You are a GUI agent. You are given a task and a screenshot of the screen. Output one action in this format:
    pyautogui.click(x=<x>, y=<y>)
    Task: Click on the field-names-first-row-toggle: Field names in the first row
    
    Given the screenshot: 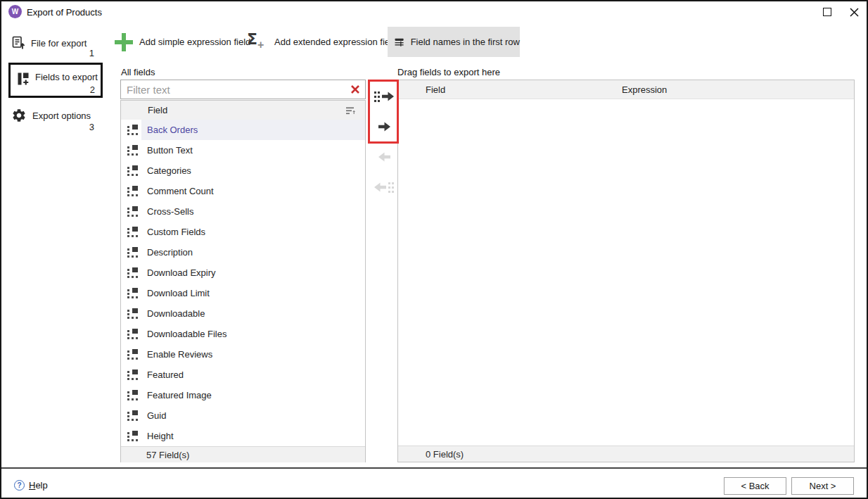 What is the action you would take?
    pyautogui.click(x=454, y=42)
    